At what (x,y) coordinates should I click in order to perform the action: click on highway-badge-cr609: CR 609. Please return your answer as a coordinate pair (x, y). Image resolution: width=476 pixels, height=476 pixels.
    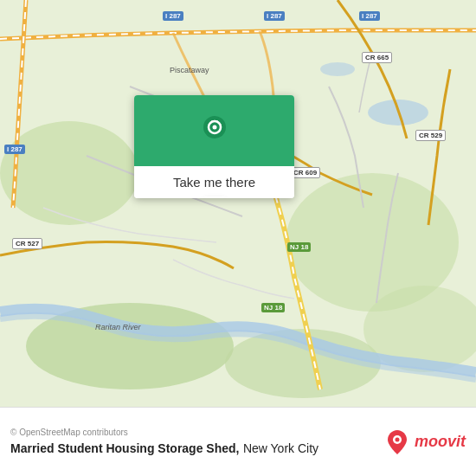
    Looking at the image, I should click on (305, 173).